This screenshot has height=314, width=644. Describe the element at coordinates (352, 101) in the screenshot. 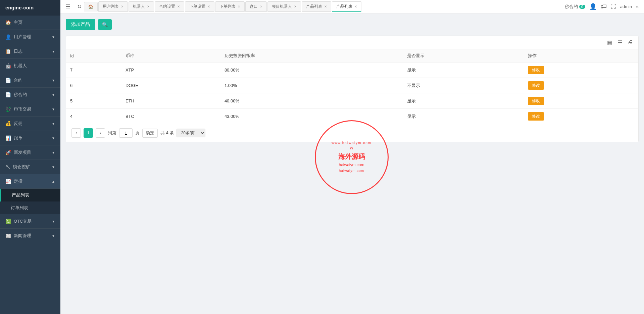

I see `table-row: 5ETH40.00%显示修改` at that location.